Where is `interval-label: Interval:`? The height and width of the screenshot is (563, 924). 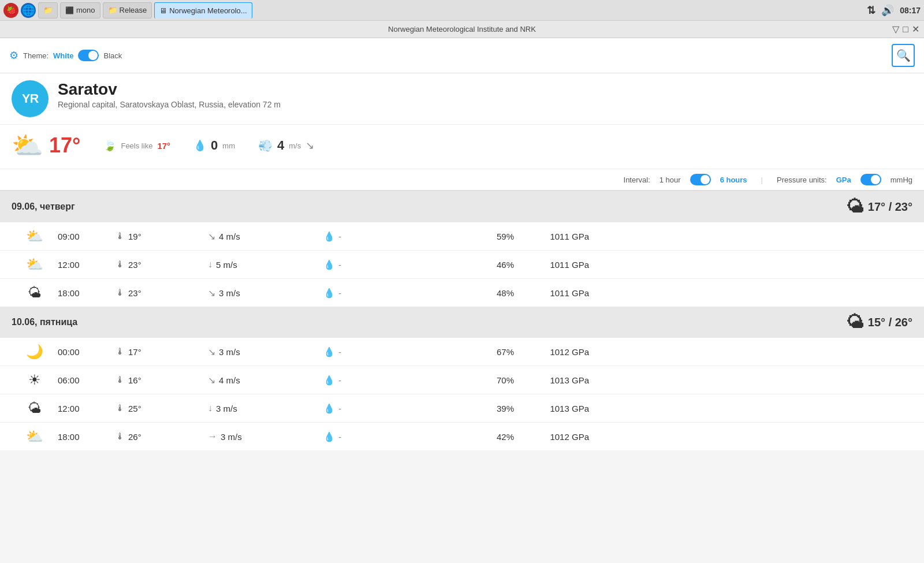 interval-label: Interval: is located at coordinates (637, 180).